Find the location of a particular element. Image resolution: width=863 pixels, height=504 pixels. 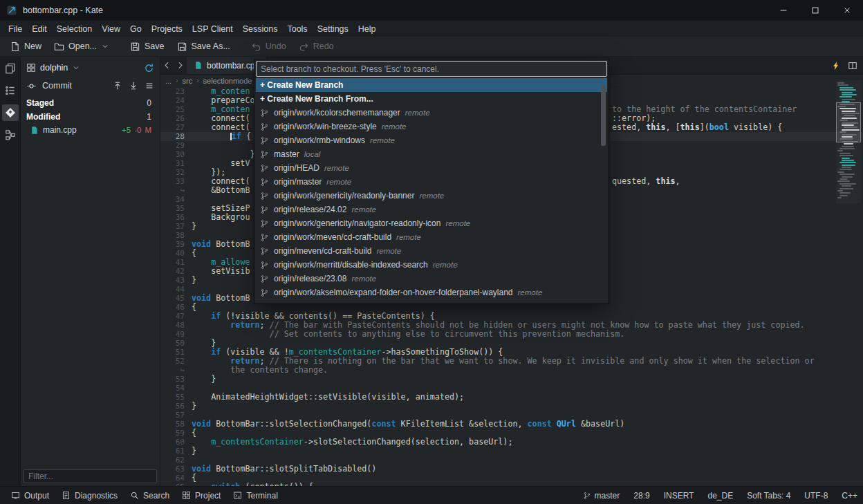

branch-item-create-new-branch-from: + Create New Branch From... is located at coordinates (432, 99).